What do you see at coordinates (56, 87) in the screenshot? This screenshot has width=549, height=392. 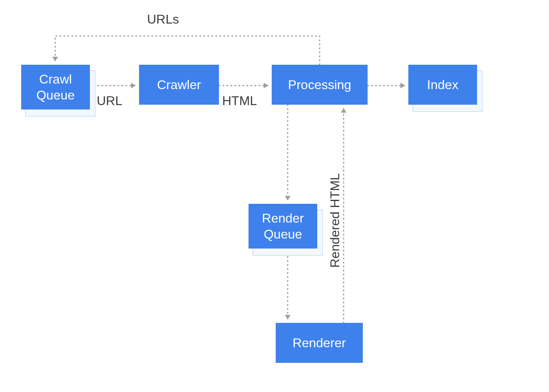 I see `node-crawl-queue: Crawl Queue` at bounding box center [56, 87].